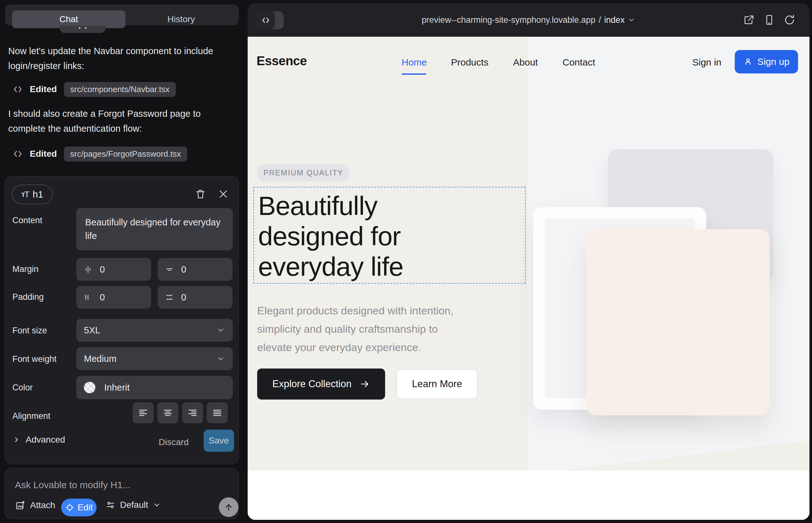 Image resolution: width=812 pixels, height=523 pixels. What do you see at coordinates (28, 297) in the screenshot?
I see `padding-label: Padding` at bounding box center [28, 297].